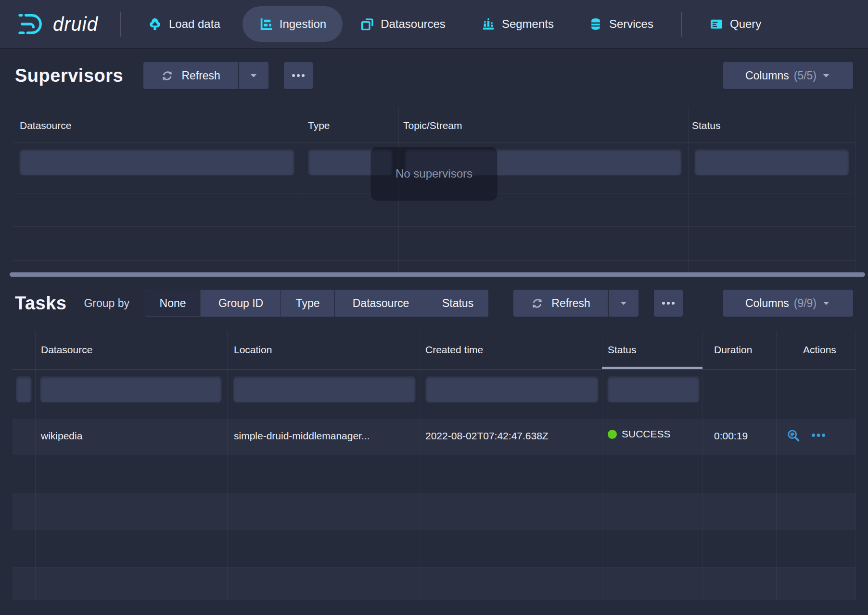  I want to click on nav-label: Datasources, so click(413, 24).